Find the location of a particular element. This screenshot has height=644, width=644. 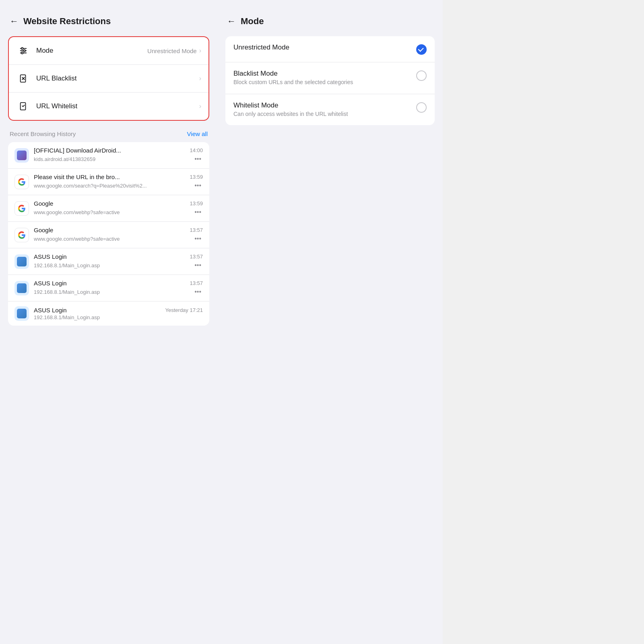

history-item: [OFFICIAL] Download AirDroid... 14:00 ki… is located at coordinates (109, 155).